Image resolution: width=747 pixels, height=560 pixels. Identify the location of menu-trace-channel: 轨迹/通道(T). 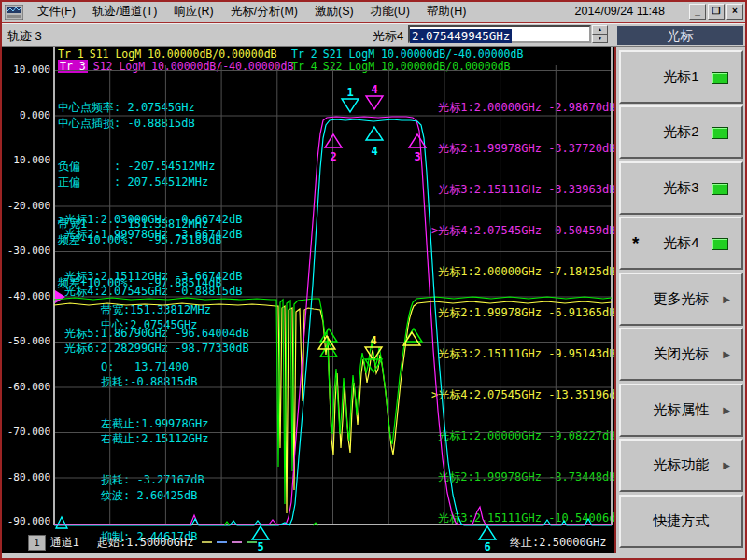
(125, 11).